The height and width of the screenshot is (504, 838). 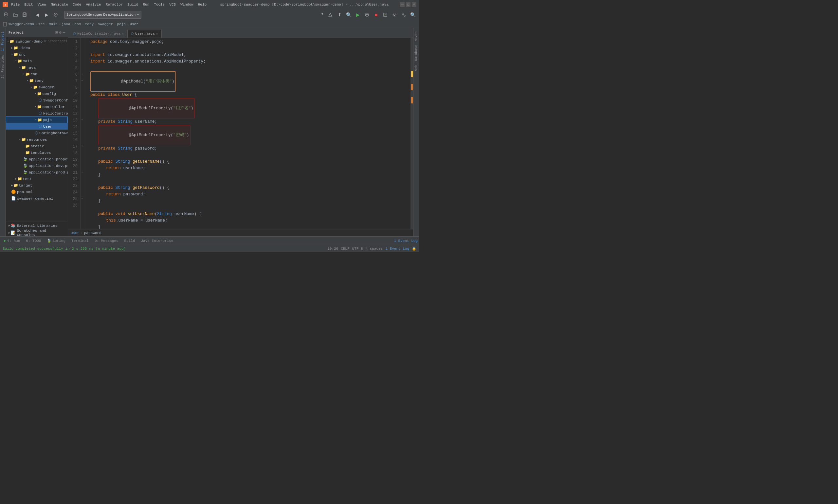 I want to click on tab-hellocontroller: ⬡ HelloController.java ✕, so click(x=99, y=33).